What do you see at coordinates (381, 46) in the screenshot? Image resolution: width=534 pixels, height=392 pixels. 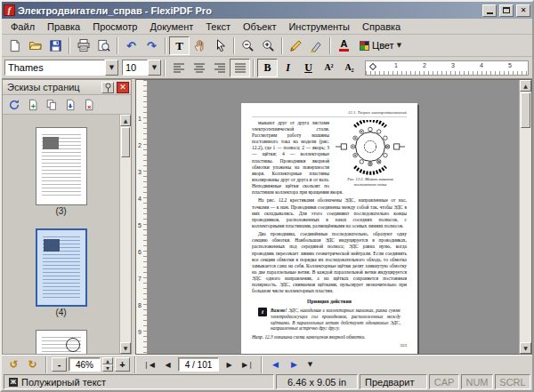 I see `color-picker-button: Цвет ▼` at bounding box center [381, 46].